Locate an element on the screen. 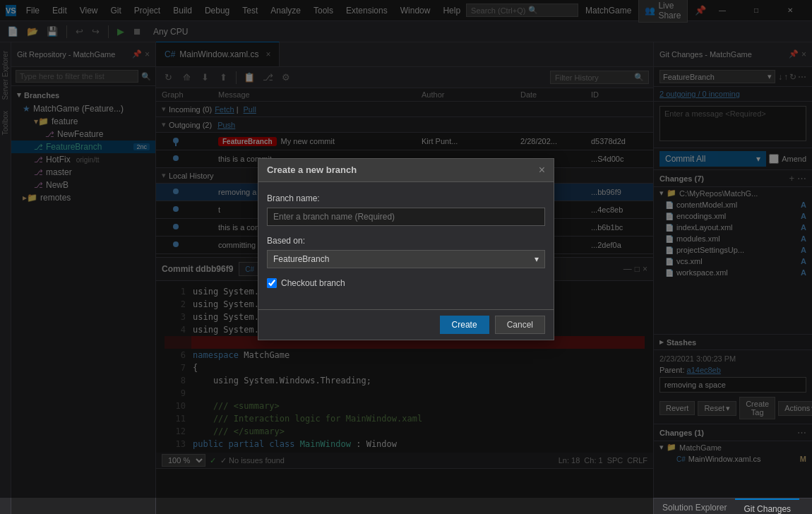 The height and width of the screenshot is (514, 812). branch-name-input is located at coordinates (406, 217).